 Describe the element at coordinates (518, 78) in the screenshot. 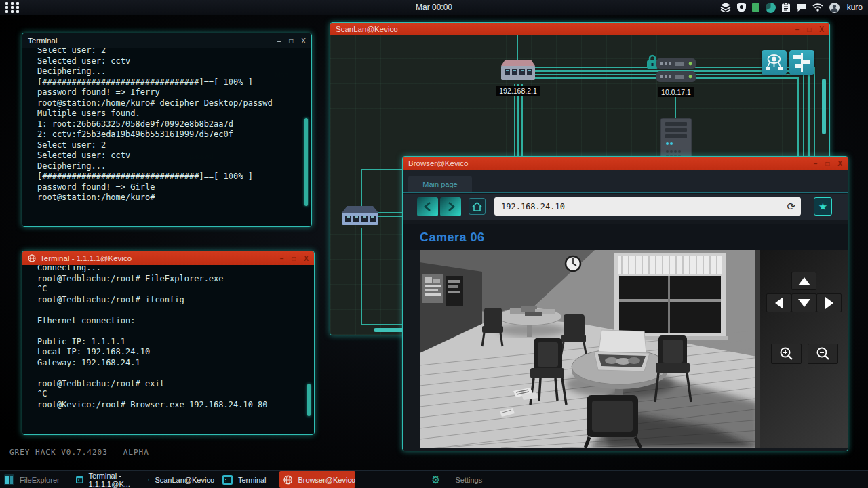

I see `node-router: 192.168.2.1` at that location.